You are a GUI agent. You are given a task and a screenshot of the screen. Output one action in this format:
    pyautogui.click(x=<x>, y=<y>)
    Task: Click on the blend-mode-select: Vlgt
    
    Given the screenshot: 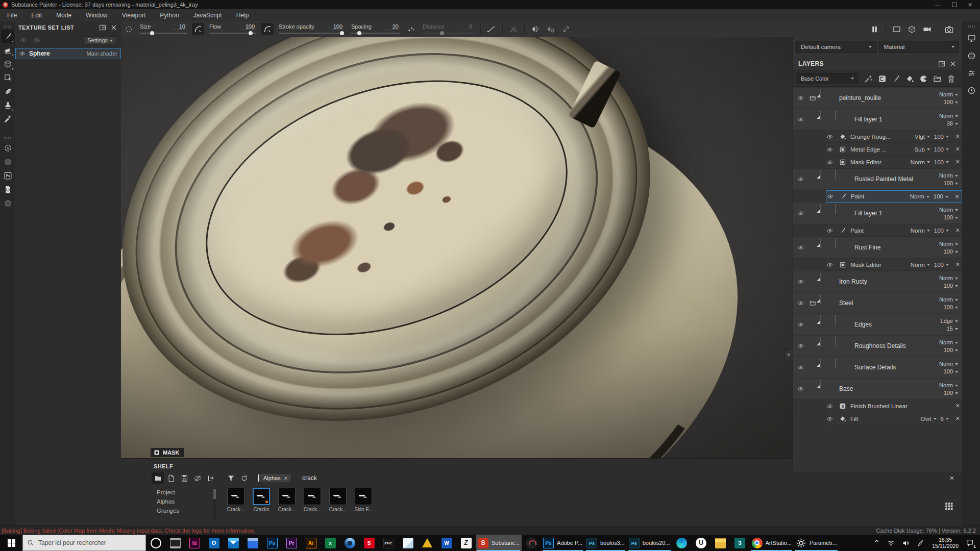 What is the action you would take?
    pyautogui.click(x=922, y=137)
    